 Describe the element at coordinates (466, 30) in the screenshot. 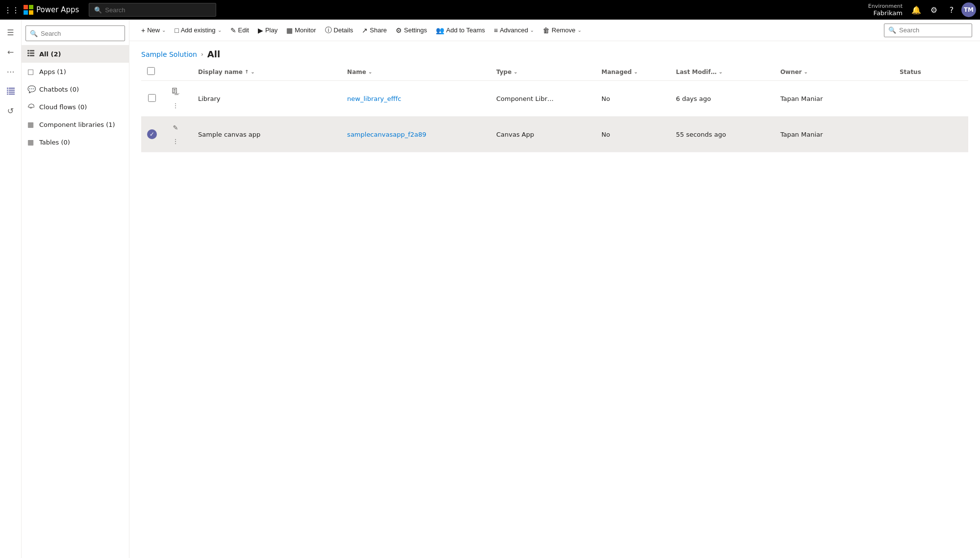

I see `add-to-teams-label: Add to Teams` at that location.